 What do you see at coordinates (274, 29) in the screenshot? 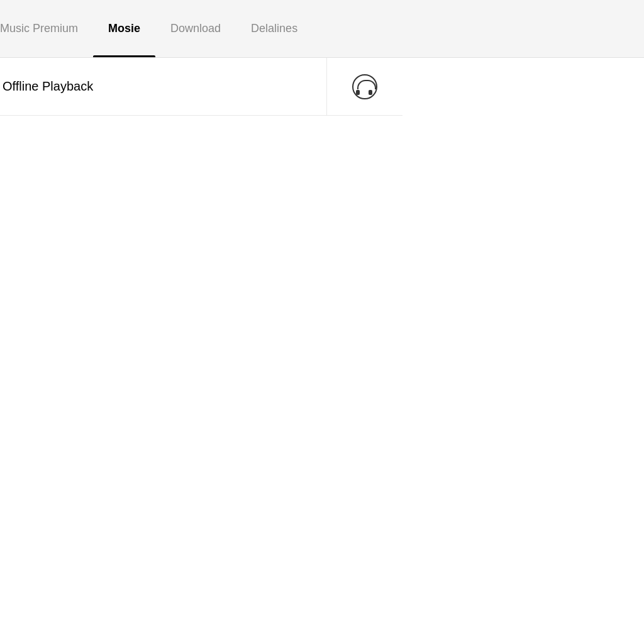
I see `tab-delalines: Delalines` at bounding box center [274, 29].